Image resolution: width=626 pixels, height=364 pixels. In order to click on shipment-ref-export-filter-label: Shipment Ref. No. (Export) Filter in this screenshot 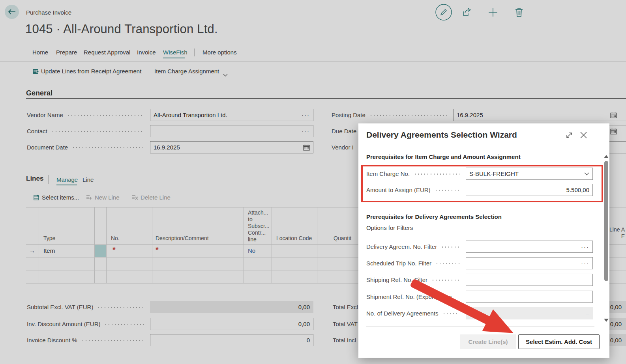, I will do `click(414, 297)`.